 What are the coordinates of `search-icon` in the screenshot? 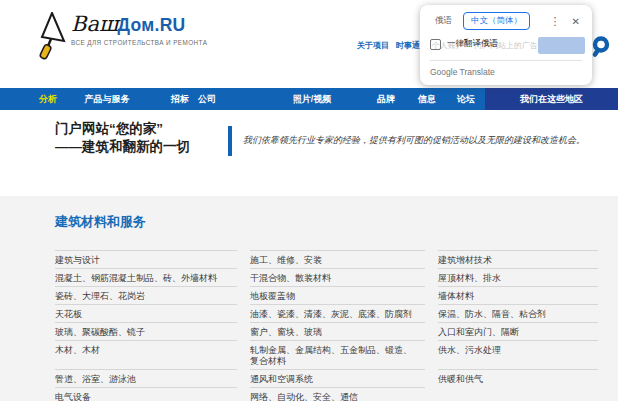 It's located at (601, 54).